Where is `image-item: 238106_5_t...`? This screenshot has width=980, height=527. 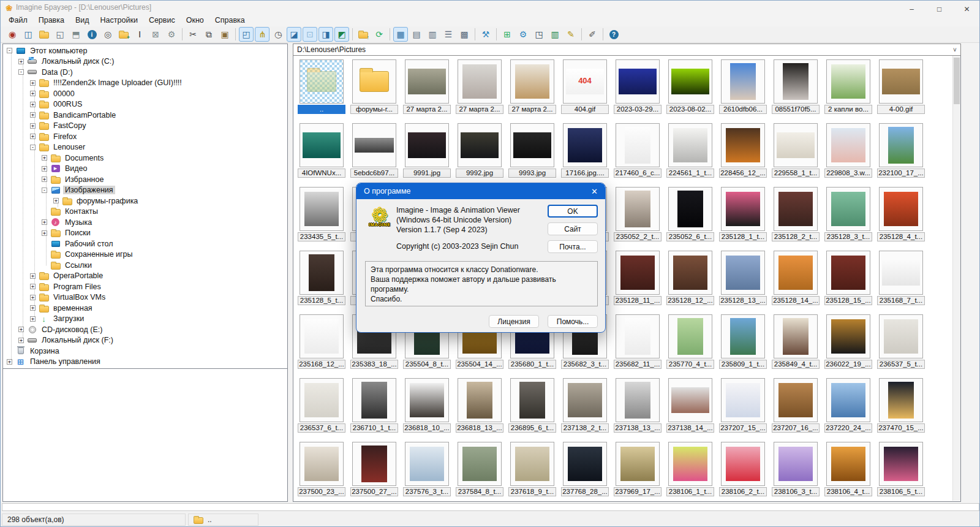 image-item: 238106_5_t... is located at coordinates (901, 469).